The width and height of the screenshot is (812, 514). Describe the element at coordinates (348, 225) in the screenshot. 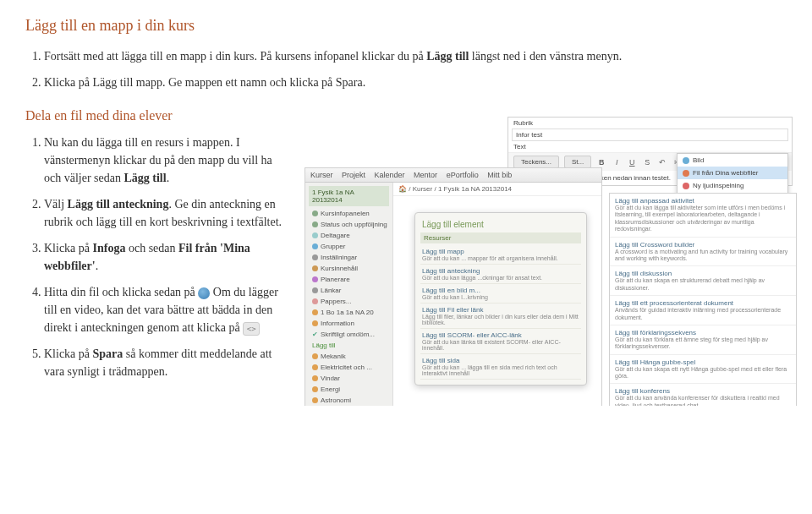

I see `sidebar-item: Status och uppföljning` at that location.